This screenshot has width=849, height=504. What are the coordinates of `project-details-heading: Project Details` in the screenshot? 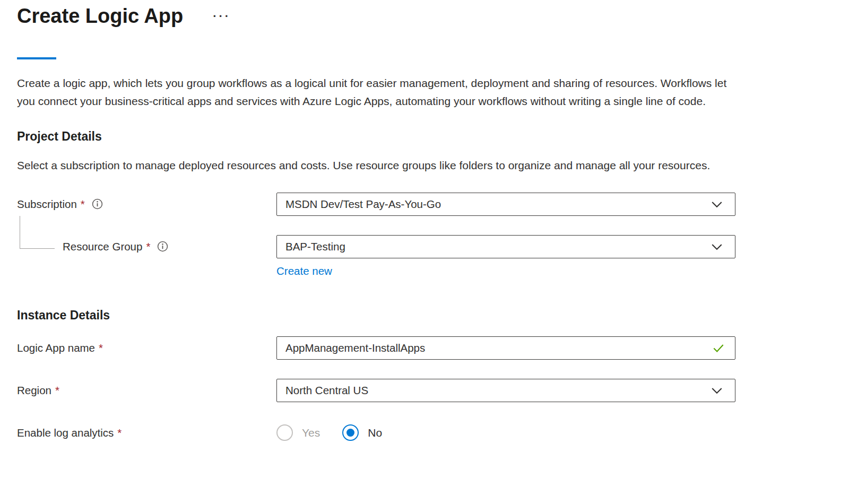 It's located at (376, 137).